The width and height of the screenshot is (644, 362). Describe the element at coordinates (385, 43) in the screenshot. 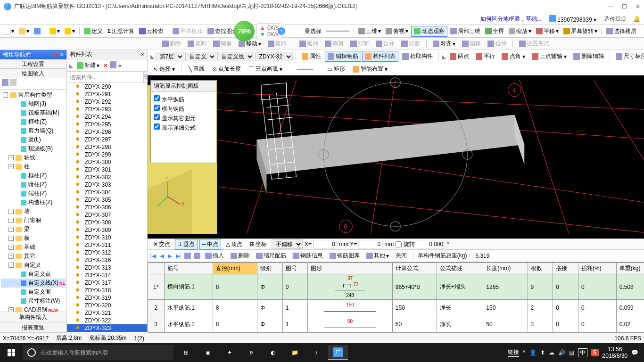

I see `merge-button: 合并` at that location.